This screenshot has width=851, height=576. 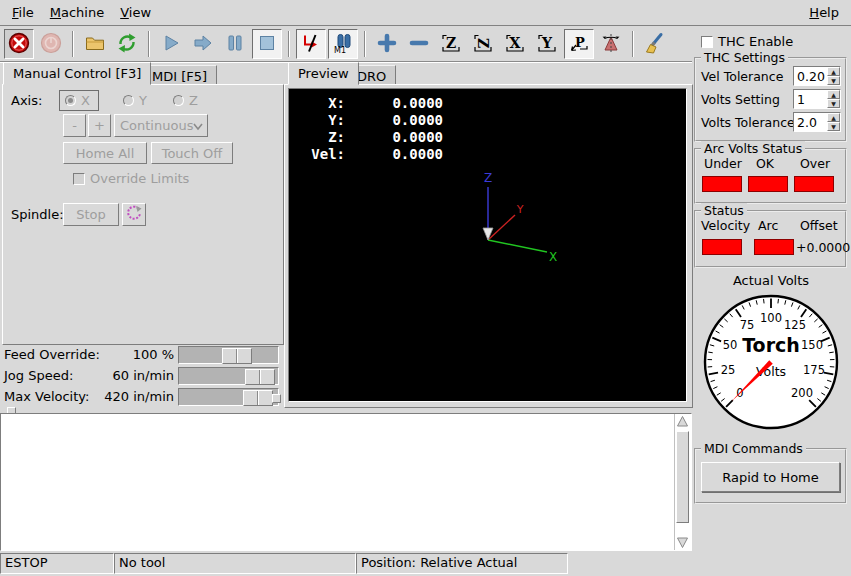 What do you see at coordinates (655, 44) in the screenshot?
I see `clear-plot-button` at bounding box center [655, 44].